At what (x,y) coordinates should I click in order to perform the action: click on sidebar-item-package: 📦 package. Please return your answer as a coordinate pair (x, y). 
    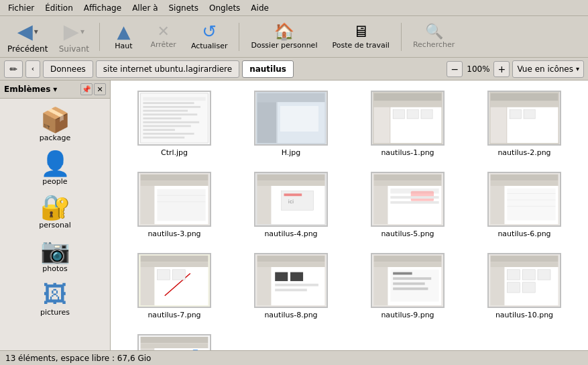
    Looking at the image, I should click on (55, 123).